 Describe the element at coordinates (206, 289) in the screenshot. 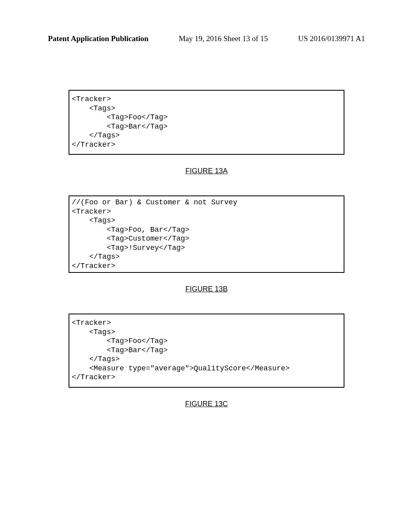

I see `figure-13b-label: FIGURE 13B` at that location.